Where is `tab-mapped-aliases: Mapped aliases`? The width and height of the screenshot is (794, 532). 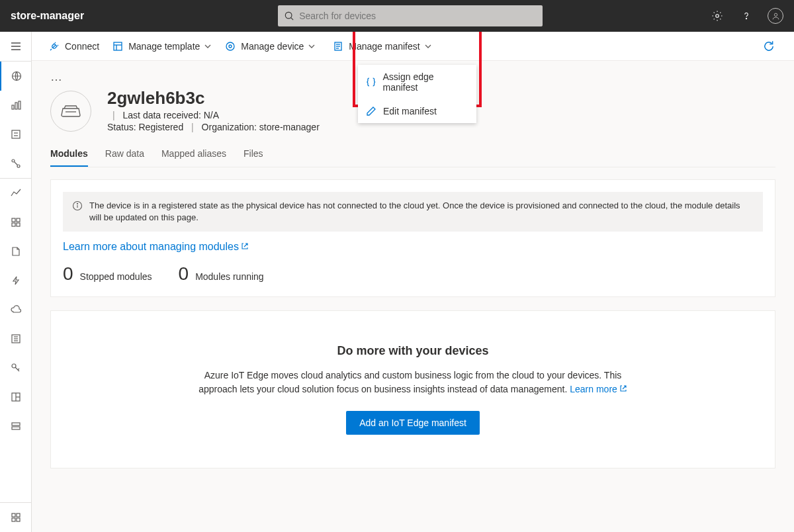
tab-mapped-aliases: Mapped aliases is located at coordinates (194, 157).